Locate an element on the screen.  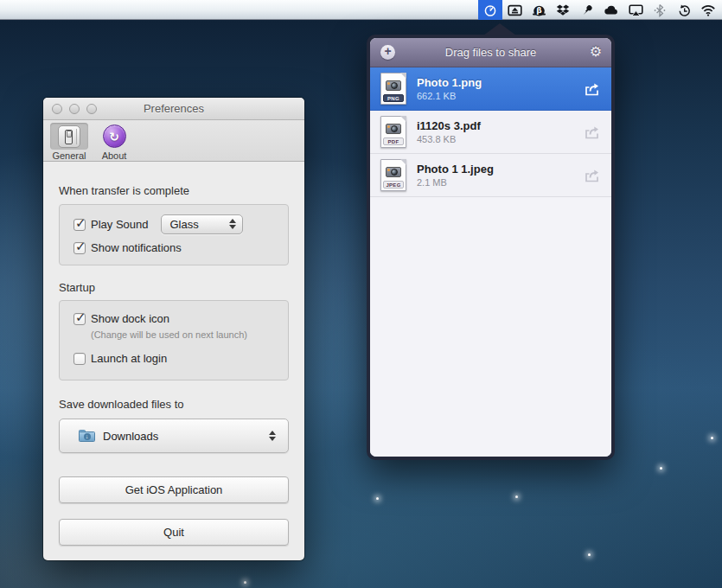
preferences-toolbar: General ↻ About is located at coordinates (174, 141).